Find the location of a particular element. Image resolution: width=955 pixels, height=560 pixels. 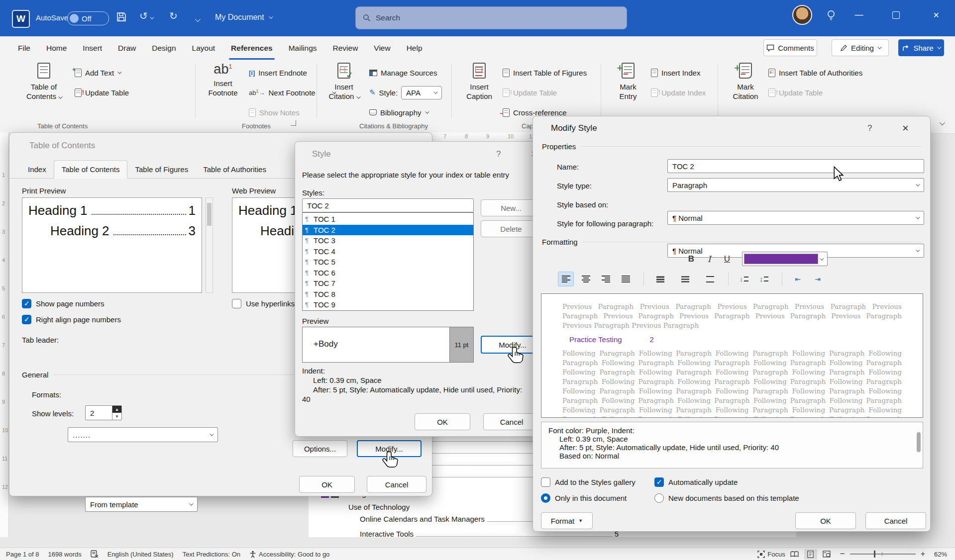

toc-modify-button: Modify... is located at coordinates (389, 449).